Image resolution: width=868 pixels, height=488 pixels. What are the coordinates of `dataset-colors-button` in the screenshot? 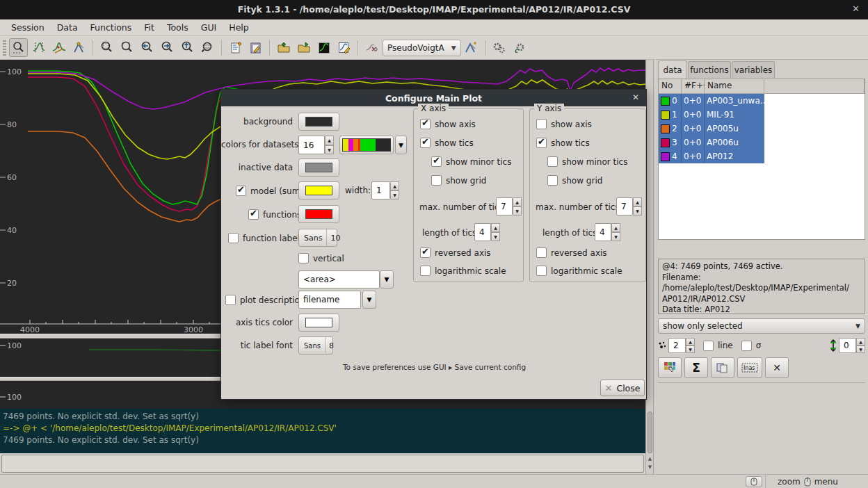 It's located at (670, 368).